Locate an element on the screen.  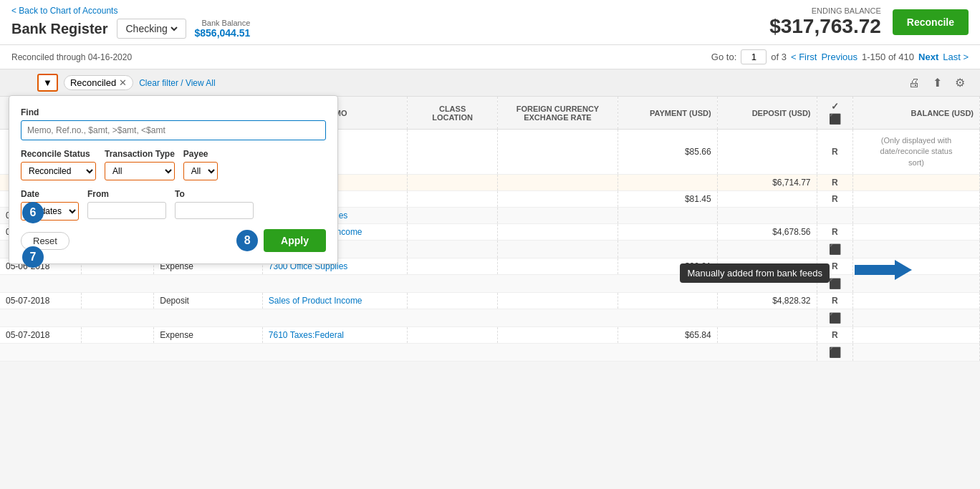
export-icon: ⬆ is located at coordinates (937, 83).